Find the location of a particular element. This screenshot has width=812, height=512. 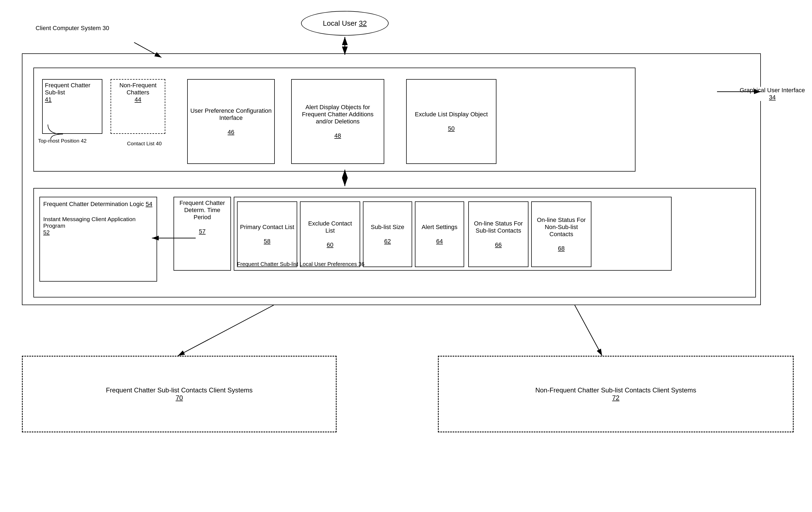

alert-settings-box: Alert Settings 64 is located at coordinates (439, 234).